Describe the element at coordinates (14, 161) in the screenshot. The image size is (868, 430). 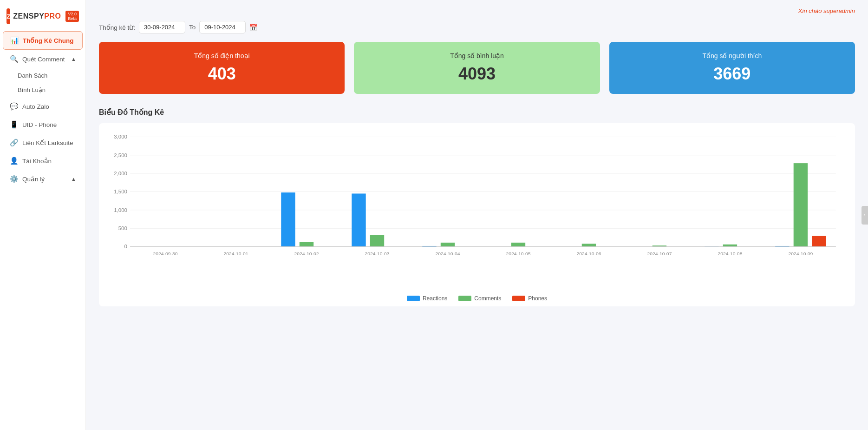
I see `nav-icon-tai-khoan: 👤` at that location.